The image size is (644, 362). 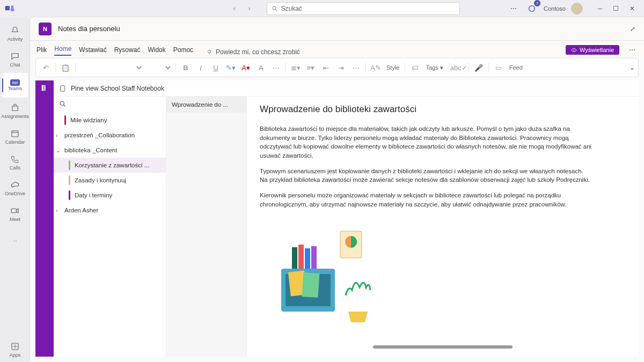 What do you see at coordinates (426, 176) in the screenshot?
I see `paragraph: Typowym scenariuszem jest kopiowanie dan…` at bounding box center [426, 176].